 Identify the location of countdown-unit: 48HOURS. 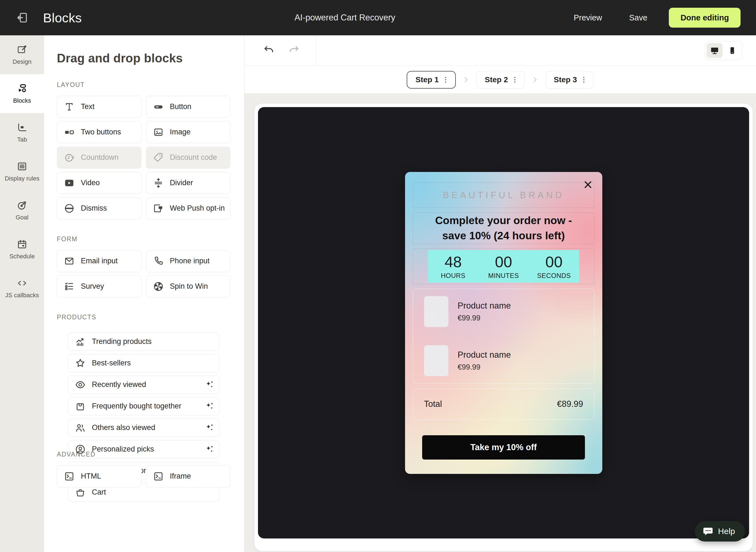
(453, 266).